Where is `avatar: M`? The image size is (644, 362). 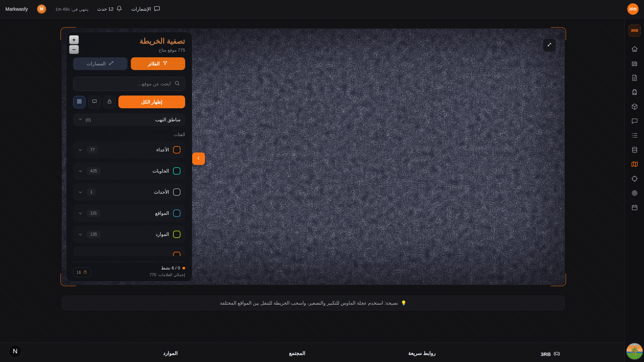 avatar: M is located at coordinates (42, 9).